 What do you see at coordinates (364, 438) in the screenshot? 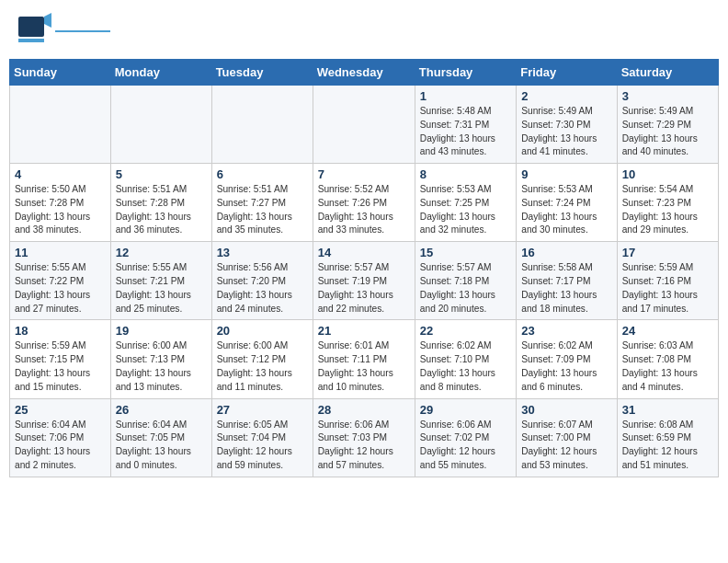
I see `calendar-week-5: 25Sunrise: 6:04 AM Sunset: 7:06 PM Dayli…` at bounding box center [364, 438].